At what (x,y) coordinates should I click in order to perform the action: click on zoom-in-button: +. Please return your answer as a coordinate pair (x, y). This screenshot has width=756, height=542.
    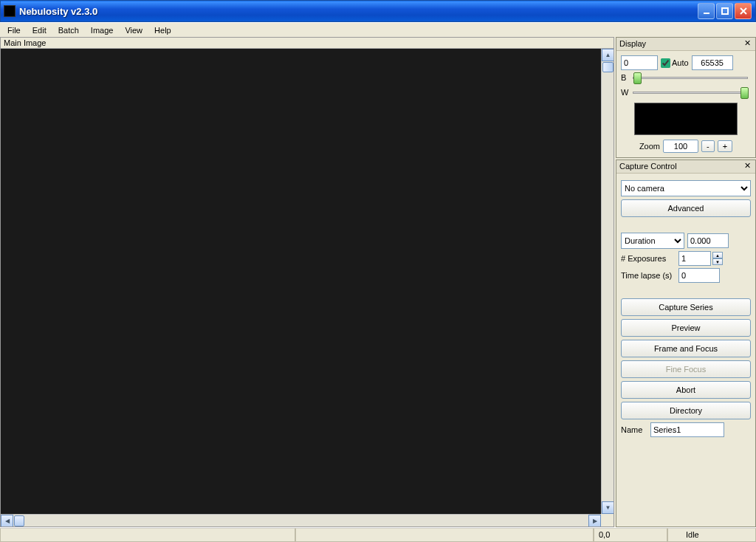
    Looking at the image, I should click on (725, 146).